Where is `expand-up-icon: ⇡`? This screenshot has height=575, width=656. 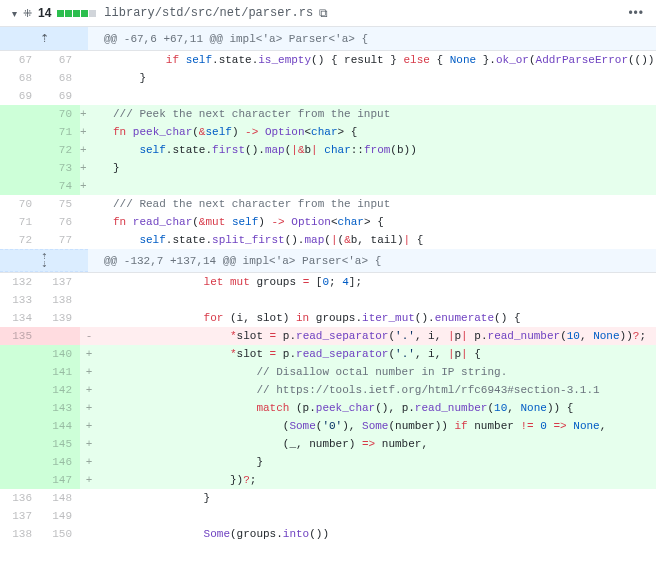
expand-up-icon: ⇡ is located at coordinates (44, 38).